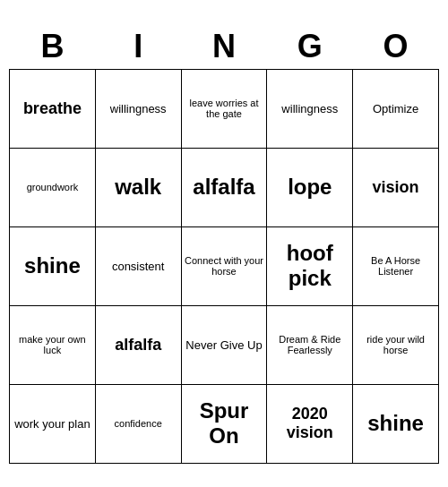 The image size is (448, 487). What do you see at coordinates (138, 266) in the screenshot?
I see `bingo-cell-r2c1: consistent` at bounding box center [138, 266].